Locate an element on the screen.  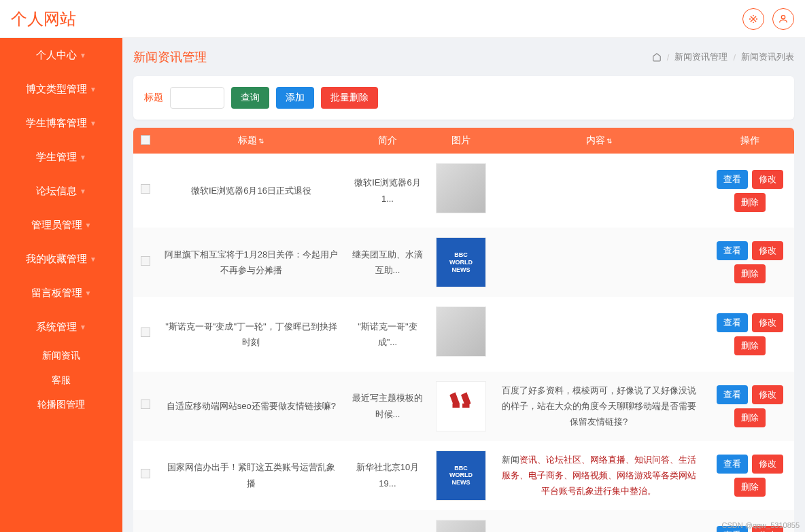
batch-delete-button: 批量删除 is located at coordinates (349, 98).